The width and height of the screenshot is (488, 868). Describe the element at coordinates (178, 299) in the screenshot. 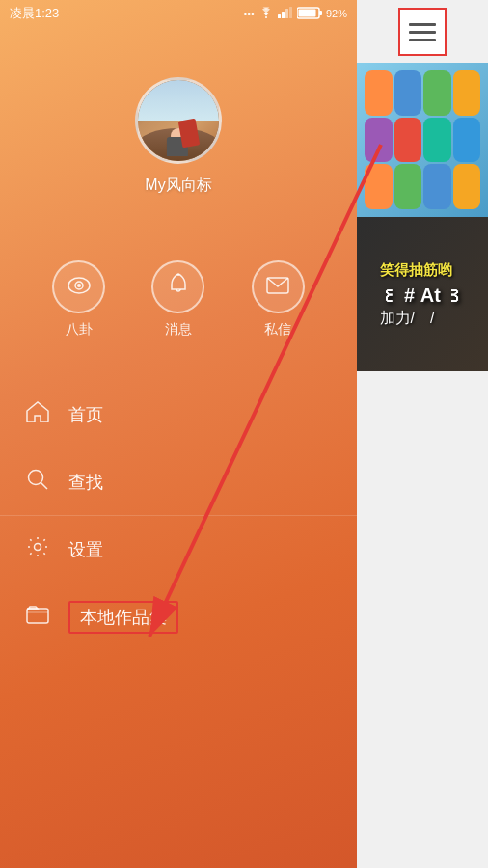

I see `quick-actions: 八卦 消息` at that location.